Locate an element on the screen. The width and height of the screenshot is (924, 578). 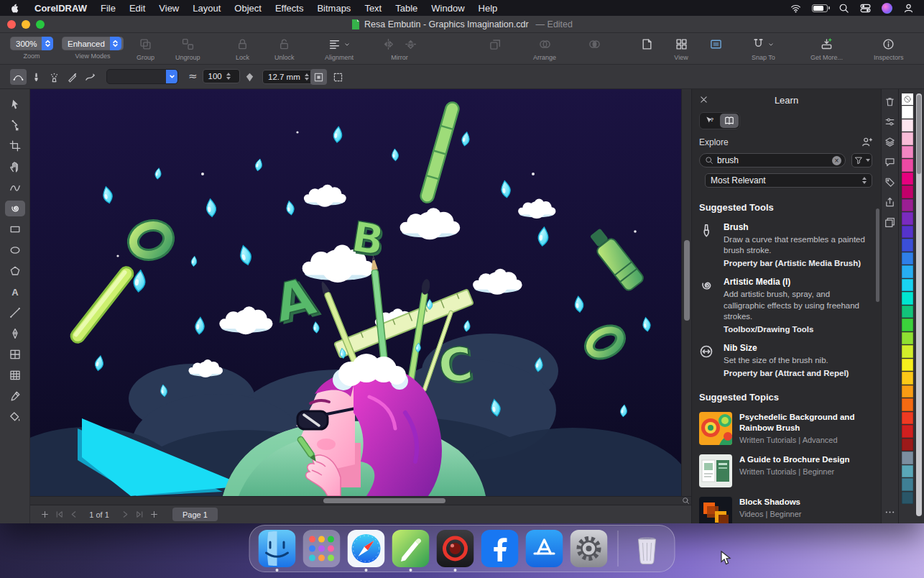
pick-tool is located at coordinates (15, 104).